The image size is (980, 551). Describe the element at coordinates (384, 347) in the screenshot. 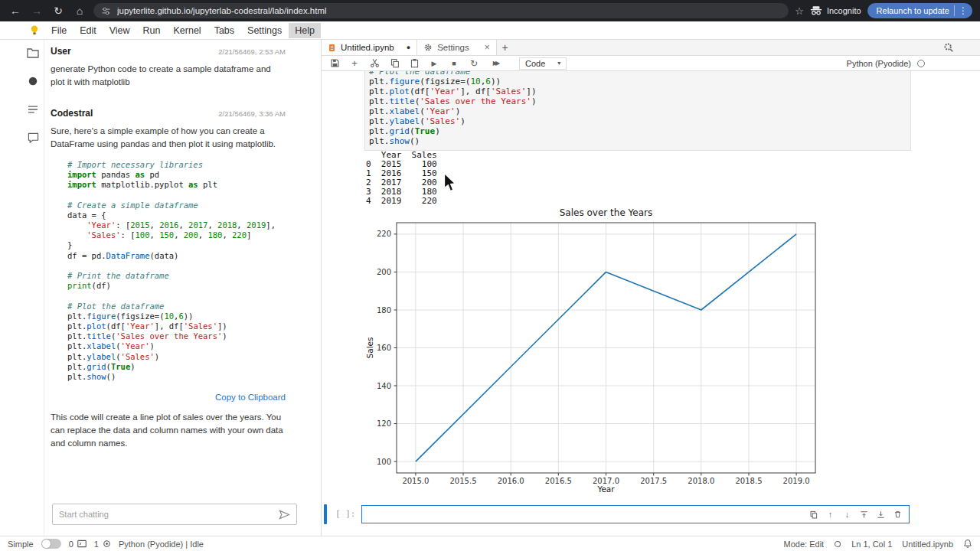

I see `svg-text: 160` at that location.